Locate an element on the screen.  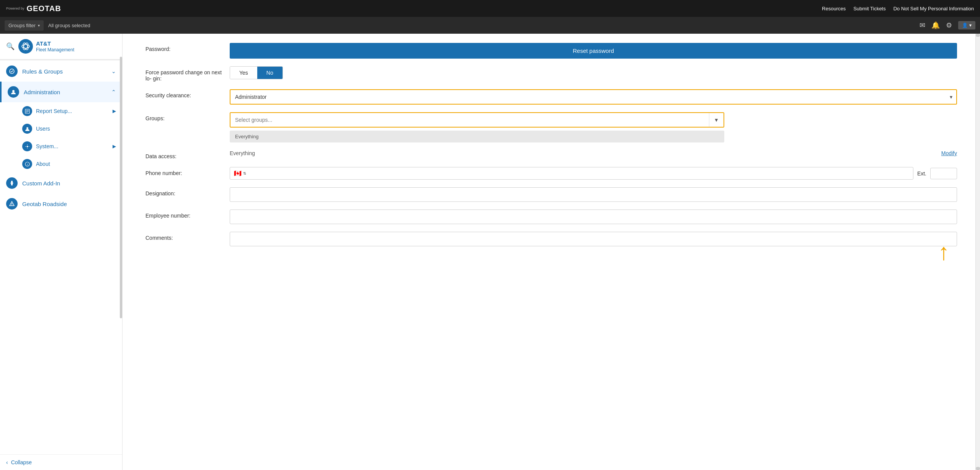
brand-name: AT&T Fleet Management is located at coordinates (55, 46).